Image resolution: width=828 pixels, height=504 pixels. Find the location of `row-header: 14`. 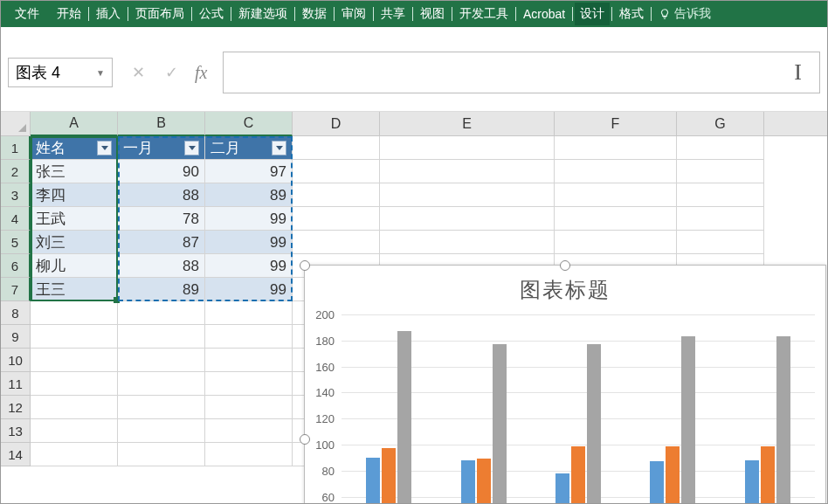

row-header: 14 is located at coordinates (16, 454).